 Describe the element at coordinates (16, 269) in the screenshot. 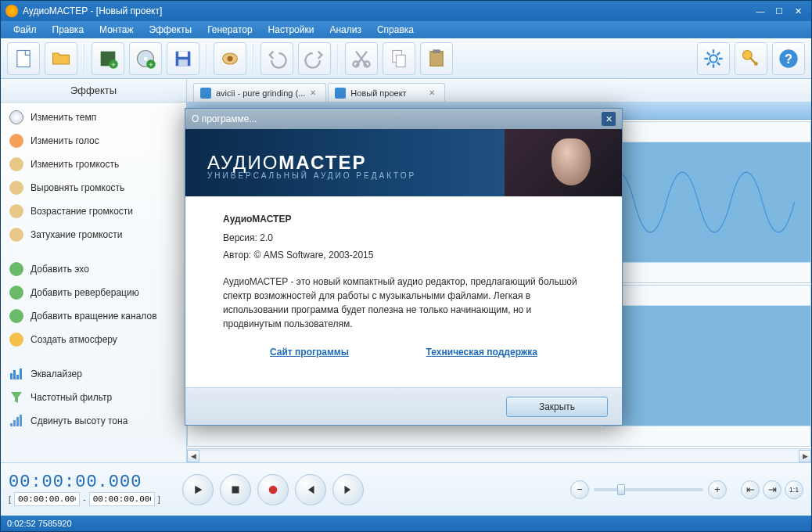

I see `echo-icon` at that location.